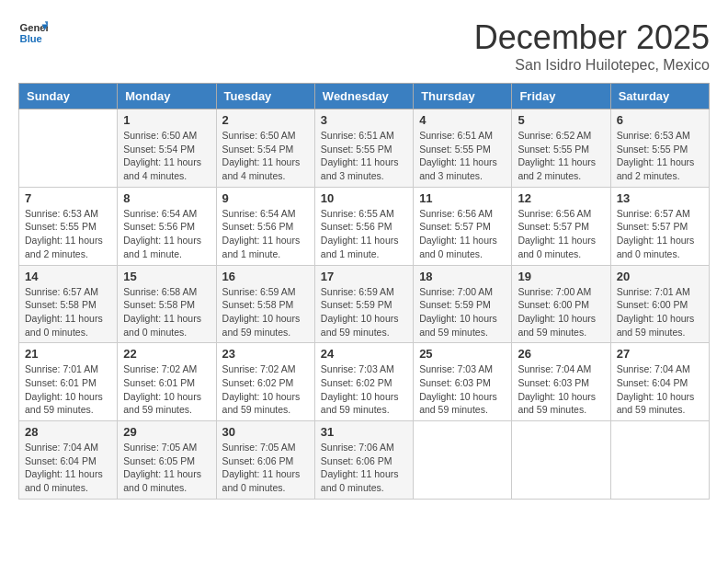 Image resolution: width=728 pixels, height=563 pixels. I want to click on calendar-cell: 18Sunrise: 7:00 AM Sunset: 5:59 PM Dayli…, so click(463, 304).